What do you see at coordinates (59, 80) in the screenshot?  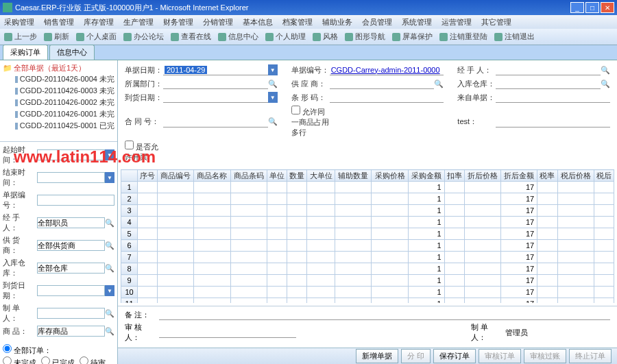 I see `tree-item: CGDD-20110426-0004 未完` at bounding box center [59, 80].